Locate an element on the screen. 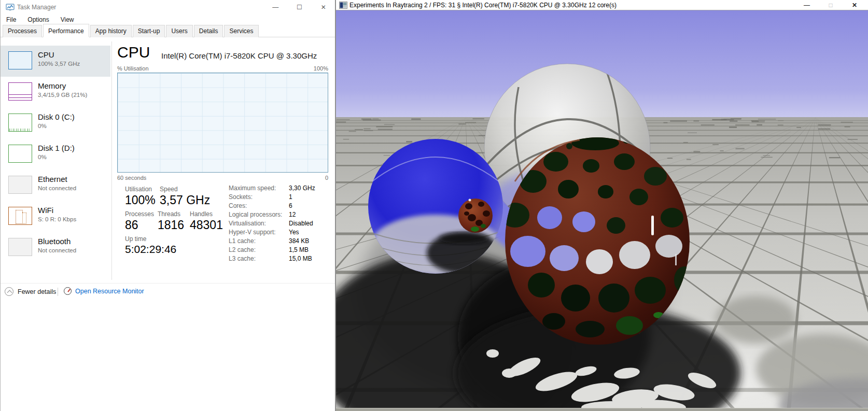 The width and height of the screenshot is (868, 411). sidebar-item-label: Bluetooth is located at coordinates (54, 242).